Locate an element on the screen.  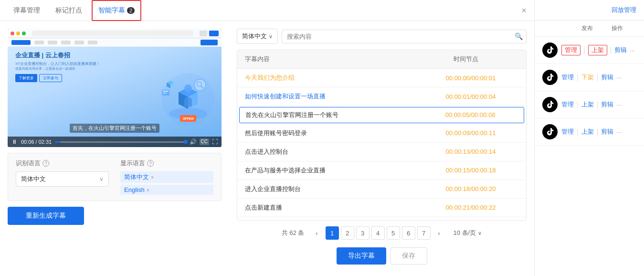
col-header-time: 时间节点 is located at coordinates (466, 59).